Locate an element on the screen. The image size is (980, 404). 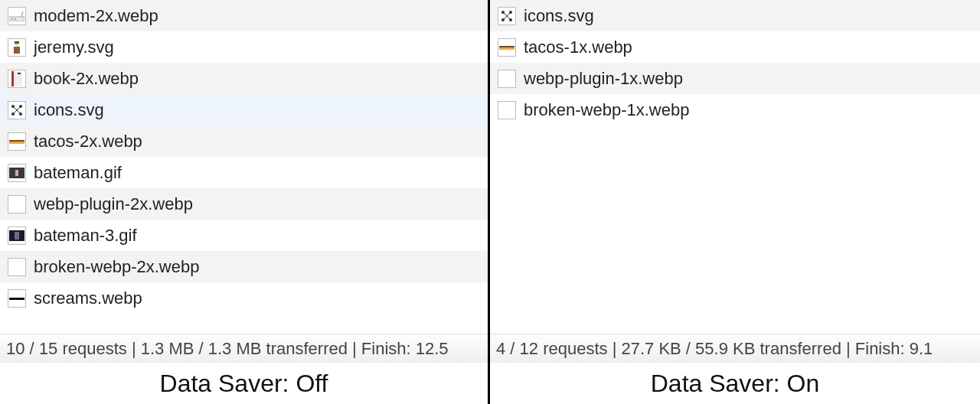
file-name: tacos-1x.webp is located at coordinates (578, 47).